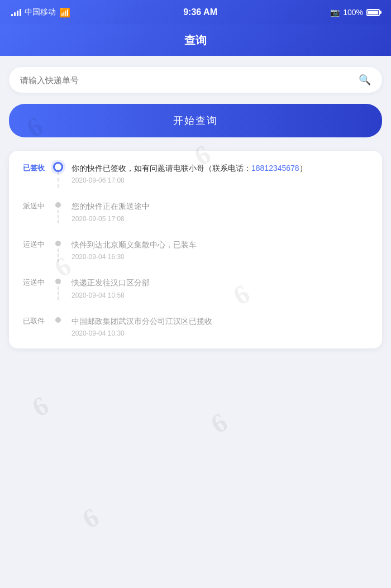 The image size is (391, 588). Describe the element at coordinates (222, 245) in the screenshot. I see `tracking-text-3: 快件到达北京顺义集散中心，已装车` at that location.